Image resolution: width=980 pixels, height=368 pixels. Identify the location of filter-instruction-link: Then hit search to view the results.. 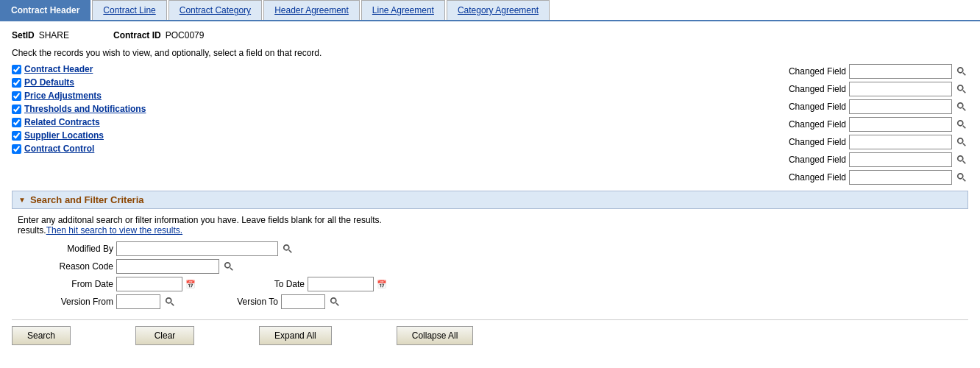
(115, 230).